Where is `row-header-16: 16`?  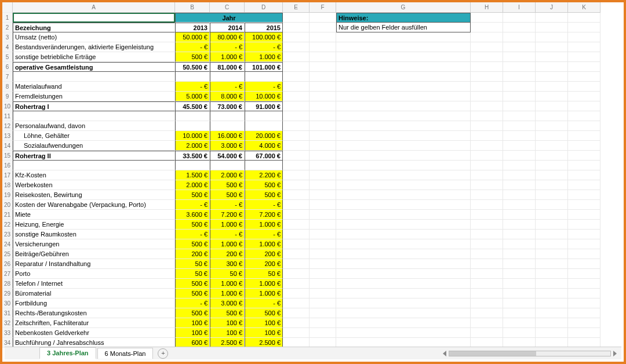 row-header-16: 16 is located at coordinates (8, 166).